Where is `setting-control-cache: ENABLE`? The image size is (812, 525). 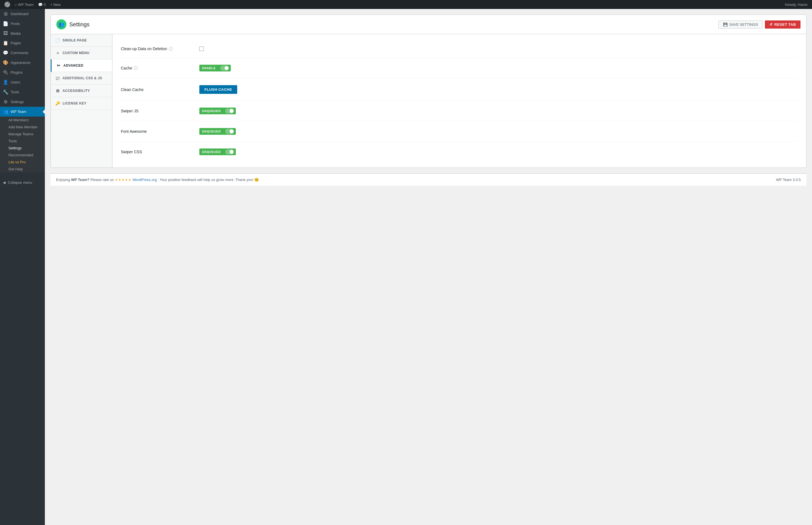
setting-control-cache: ENABLE is located at coordinates (215, 68).